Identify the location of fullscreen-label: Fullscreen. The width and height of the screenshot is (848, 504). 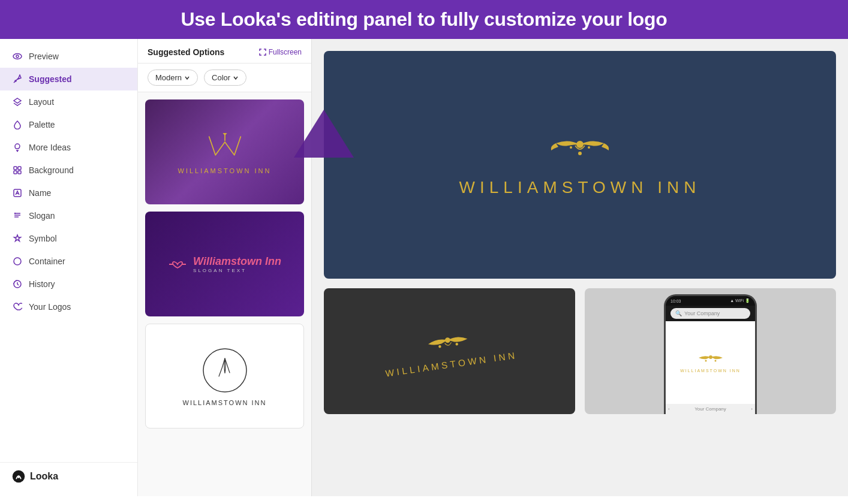
(285, 52).